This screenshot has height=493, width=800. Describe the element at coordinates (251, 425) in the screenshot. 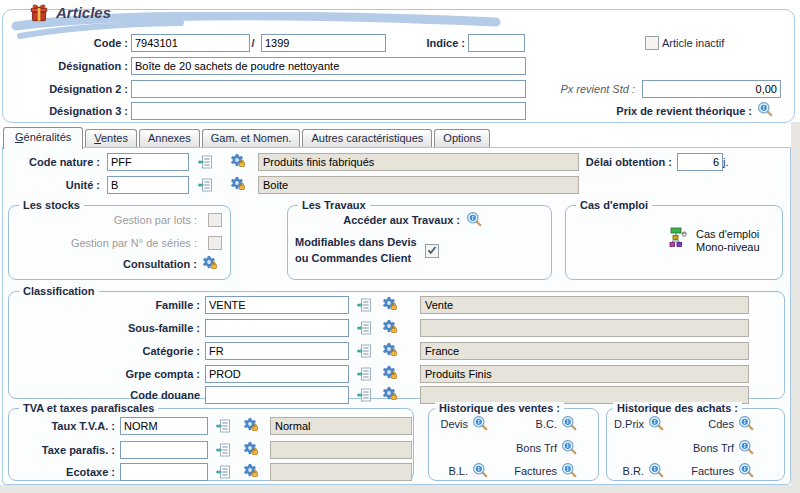

I see `taux-tva-gear-icon` at that location.